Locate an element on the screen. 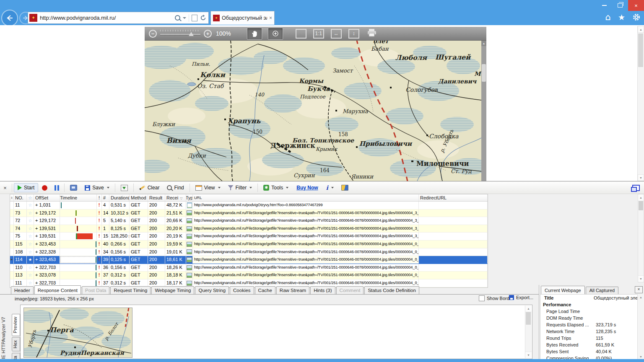 The image size is (644, 362). start-button: Start is located at coordinates (26, 188).